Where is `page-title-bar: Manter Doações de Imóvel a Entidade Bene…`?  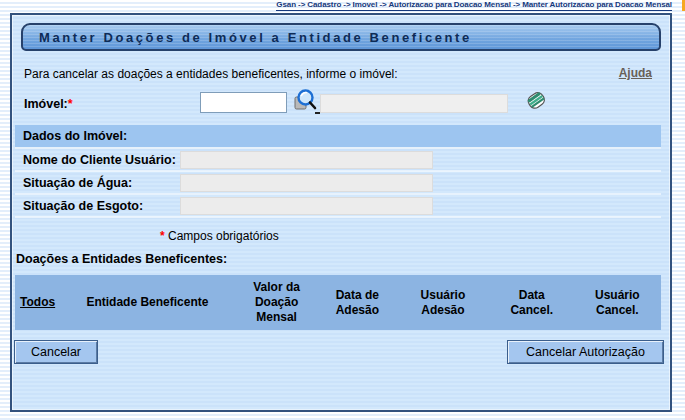 page-title-bar: Manter Doações de Imóvel a Entidade Bene… is located at coordinates (341, 37).